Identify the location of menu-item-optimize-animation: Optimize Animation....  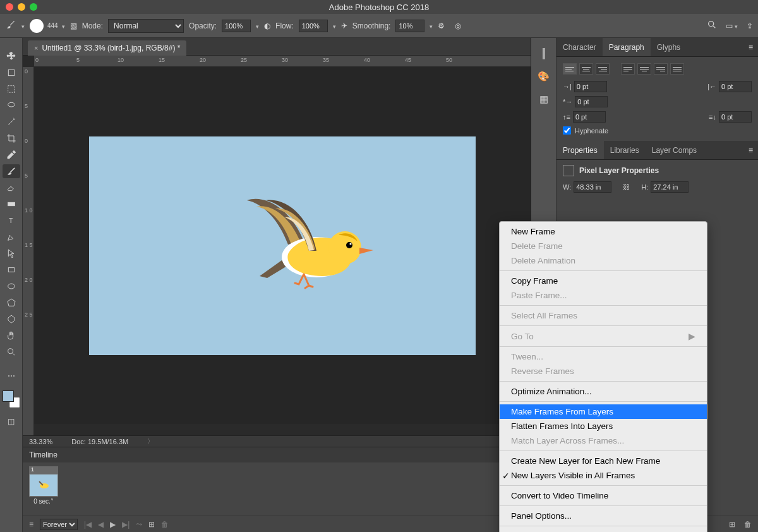
(603, 392).